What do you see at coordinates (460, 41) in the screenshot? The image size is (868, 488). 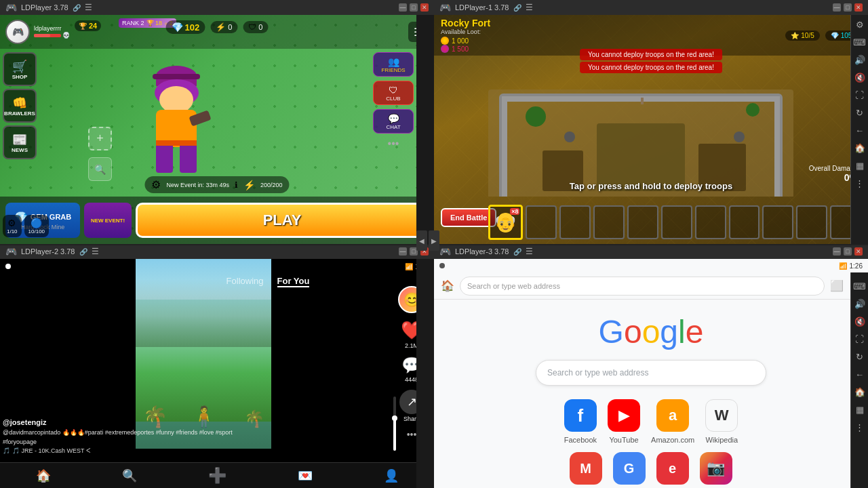 I see `coc-gold-val: 1 000` at bounding box center [460, 41].